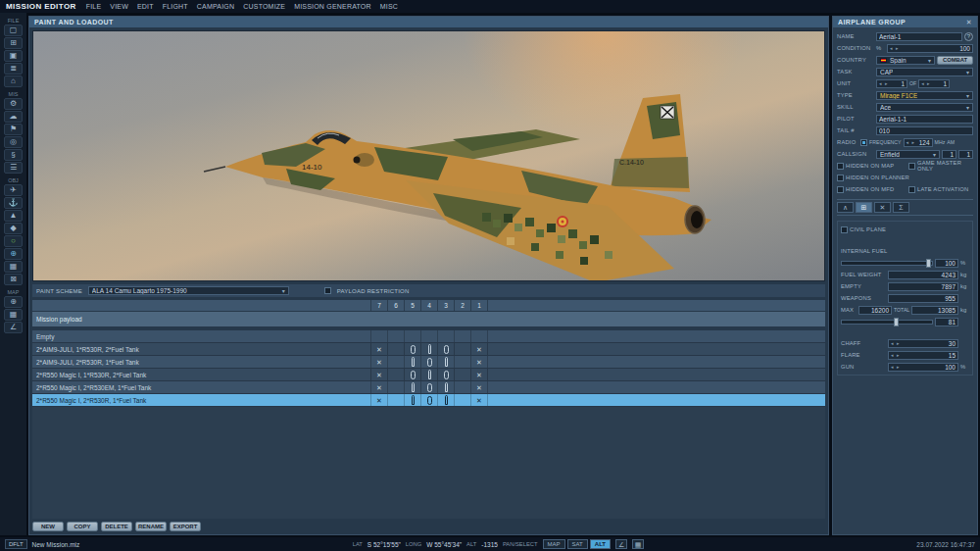  Describe the element at coordinates (14, 216) in the screenshot. I see `vehicle-icon: ▲` at that location.